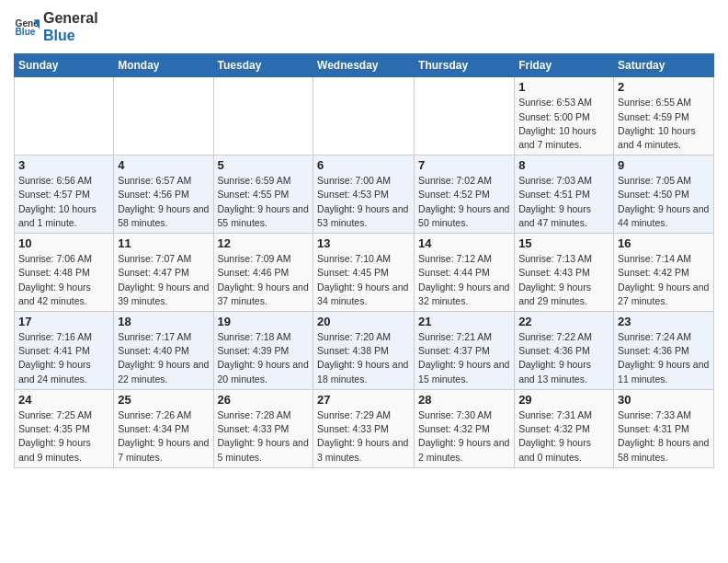 The height and width of the screenshot is (563, 728). What do you see at coordinates (364, 272) in the screenshot?
I see `calendar-week-2: 10Sunrise: 7:06 AM Sunset: 4:48 PM Dayli…` at bounding box center [364, 272].